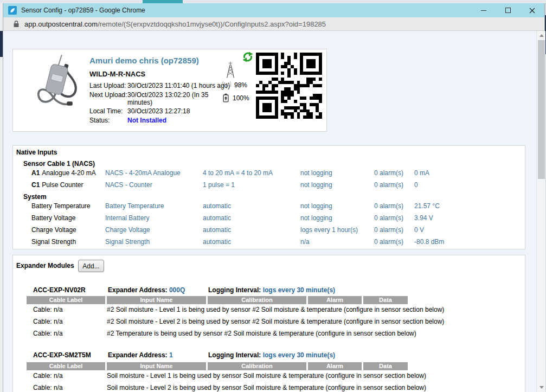 The width and height of the screenshot is (546, 392). I want to click on input-name-link: Battery Temperature, so click(134, 206).